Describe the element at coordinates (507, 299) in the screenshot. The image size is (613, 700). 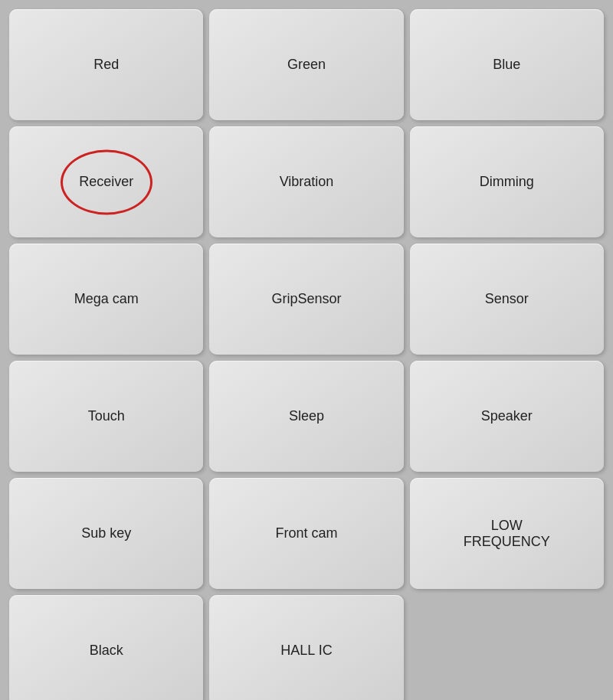
I see `label-sensor: Sensor` at that location.